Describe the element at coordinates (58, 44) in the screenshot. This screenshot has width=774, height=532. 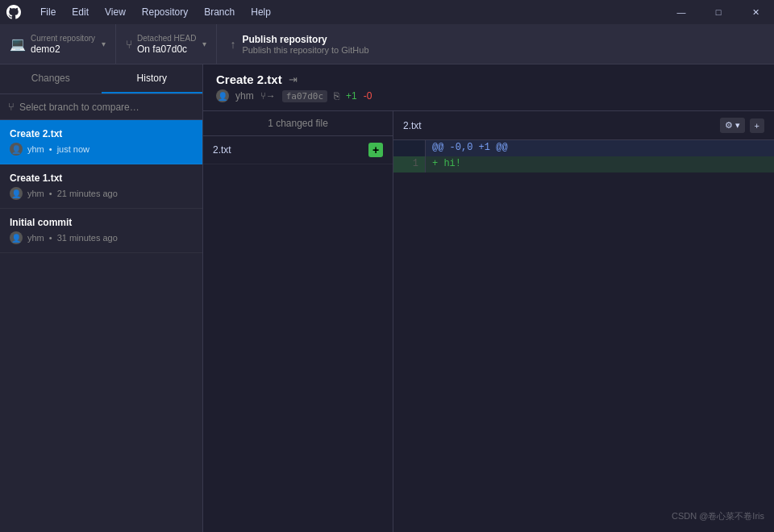
I see `repo-selector: 💻 Current repository demo2 ▾` at that location.